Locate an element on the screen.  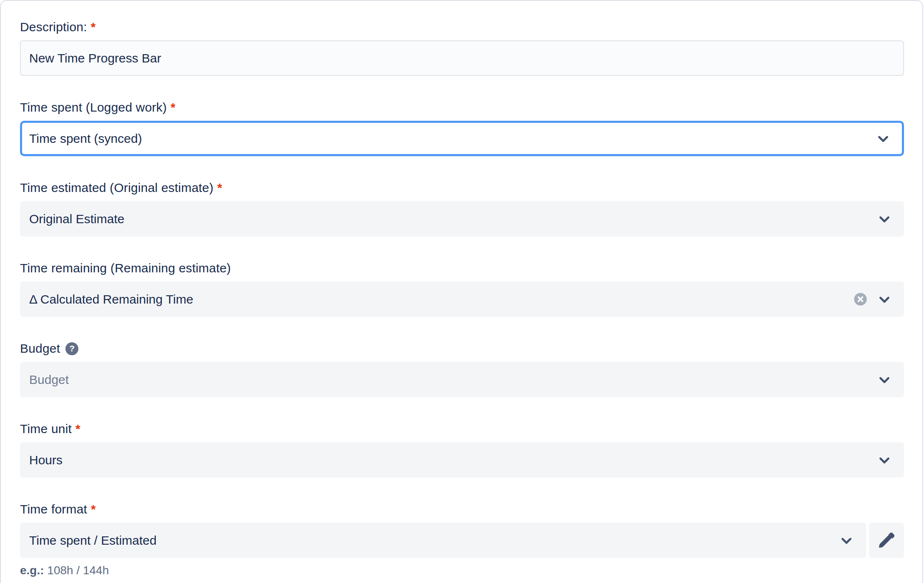
hint-label: e.g.: is located at coordinates (32, 571).